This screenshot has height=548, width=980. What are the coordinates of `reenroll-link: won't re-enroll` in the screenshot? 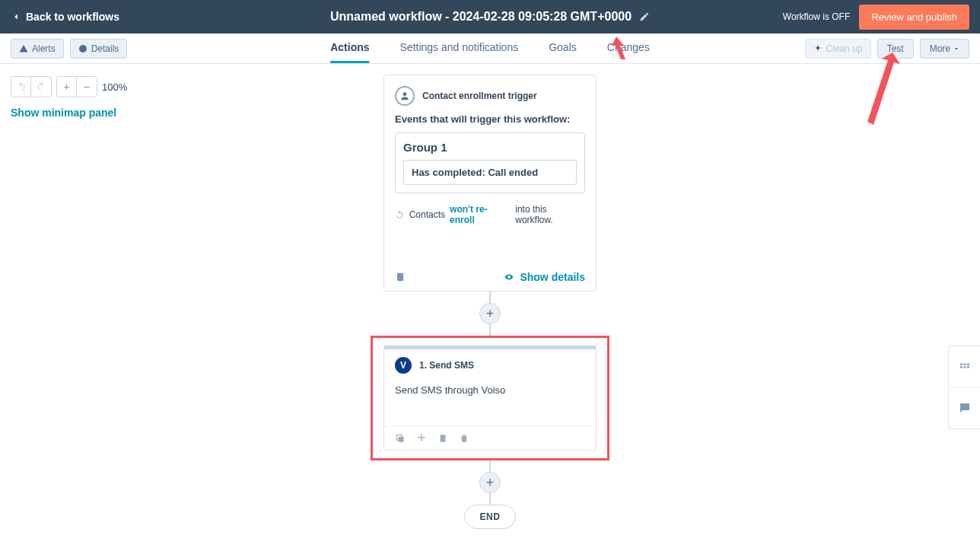 It's located at (480, 215).